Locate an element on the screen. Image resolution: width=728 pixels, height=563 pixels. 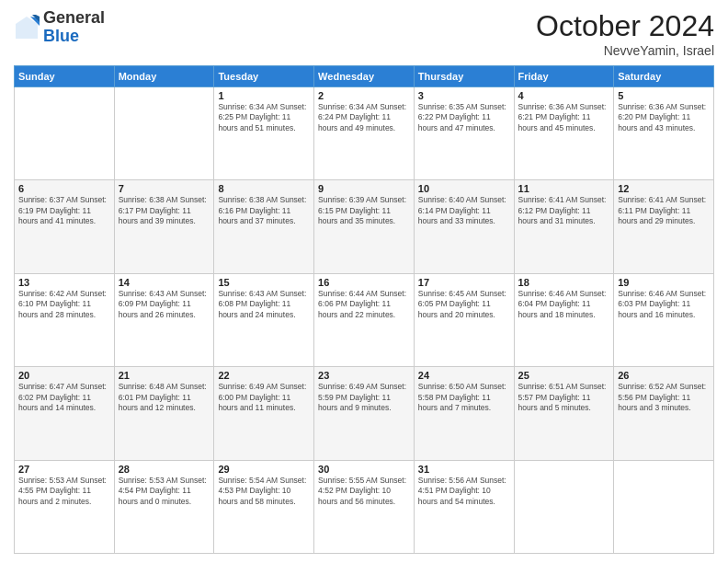
calendar-cell: 14Sunrise: 6:43 AM Sunset: 6:09 PM Dayli… is located at coordinates (164, 320).